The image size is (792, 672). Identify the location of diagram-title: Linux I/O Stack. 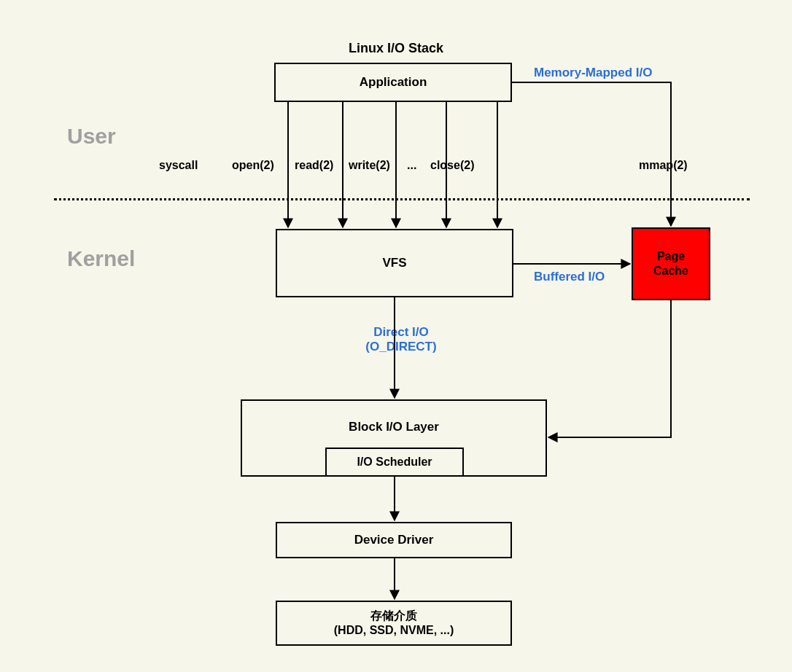
(396, 48).